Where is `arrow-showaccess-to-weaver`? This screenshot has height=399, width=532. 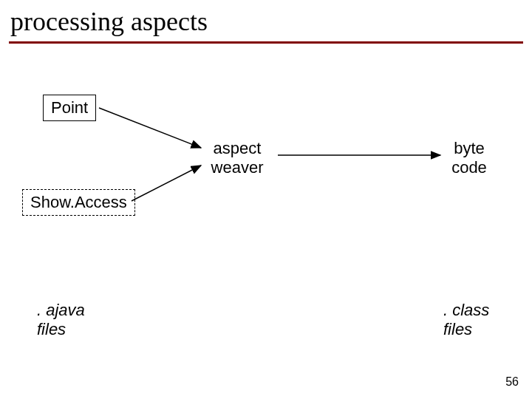 arrow-showaccess-to-weaver is located at coordinates (166, 183).